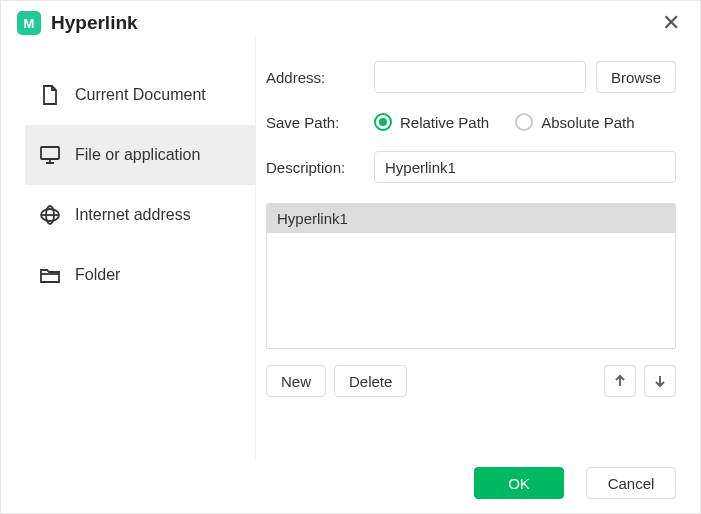  I want to click on radio-unchecked-icon, so click(524, 122).